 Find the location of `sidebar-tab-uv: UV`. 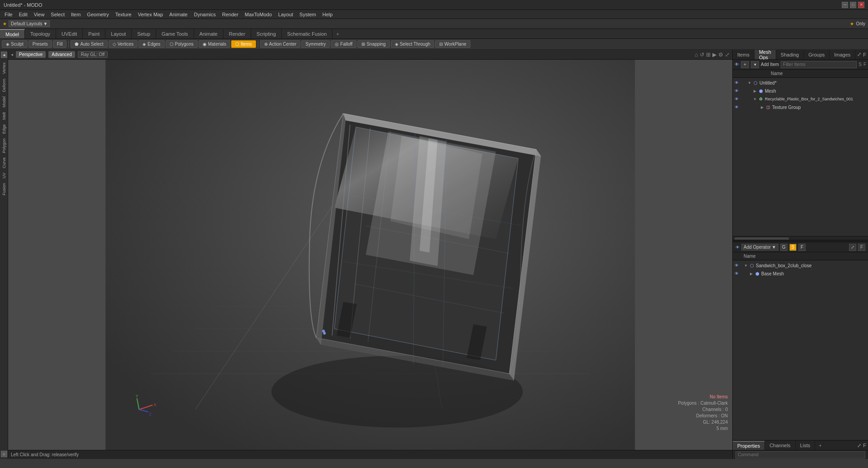

sidebar-tab-uv: UV is located at coordinates (4, 175).